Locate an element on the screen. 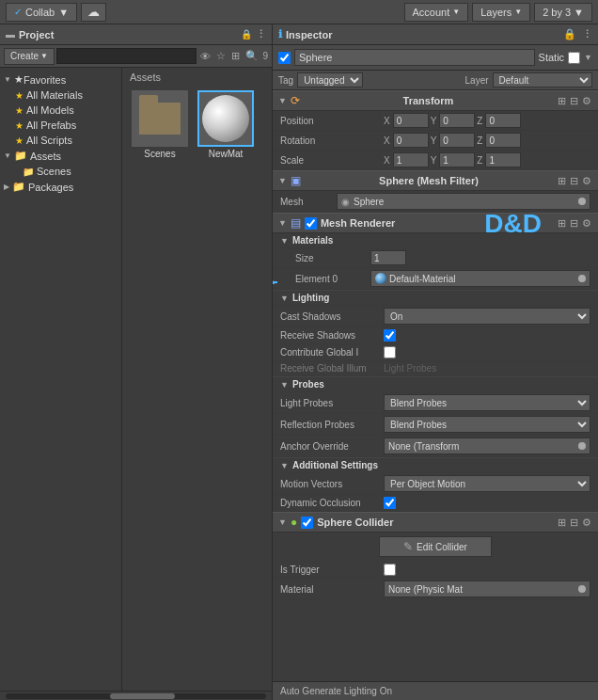 The height and width of the screenshot is (700, 598). rot-x-label: X is located at coordinates (387, 141).